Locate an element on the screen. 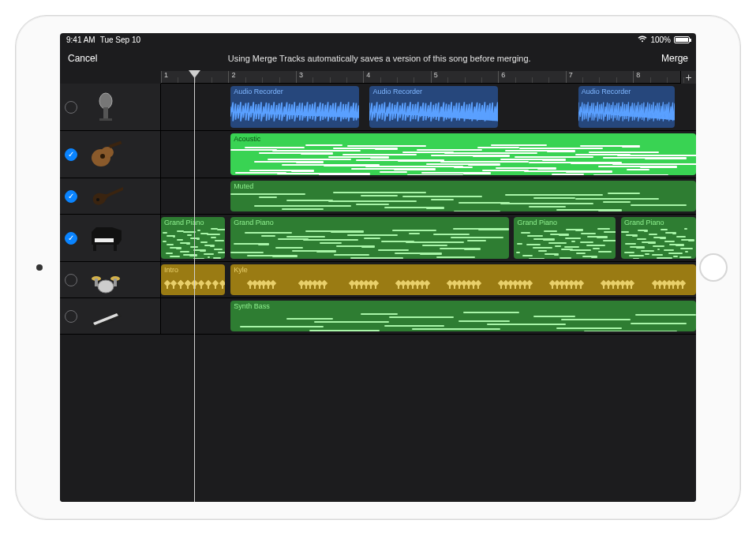 The height and width of the screenshot is (535, 756). ruler-spacer is located at coordinates (110, 77).